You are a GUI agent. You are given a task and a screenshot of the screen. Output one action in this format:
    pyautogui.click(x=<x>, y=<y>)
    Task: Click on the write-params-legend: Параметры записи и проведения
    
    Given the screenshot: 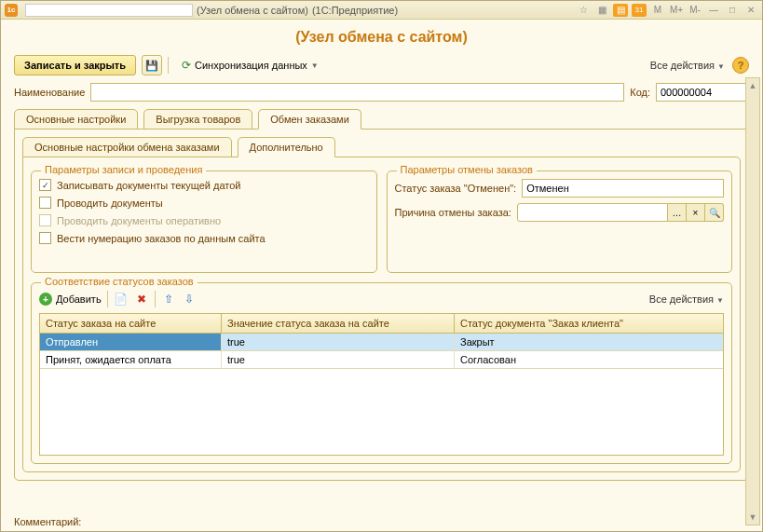 What is the action you would take?
    pyautogui.click(x=123, y=170)
    